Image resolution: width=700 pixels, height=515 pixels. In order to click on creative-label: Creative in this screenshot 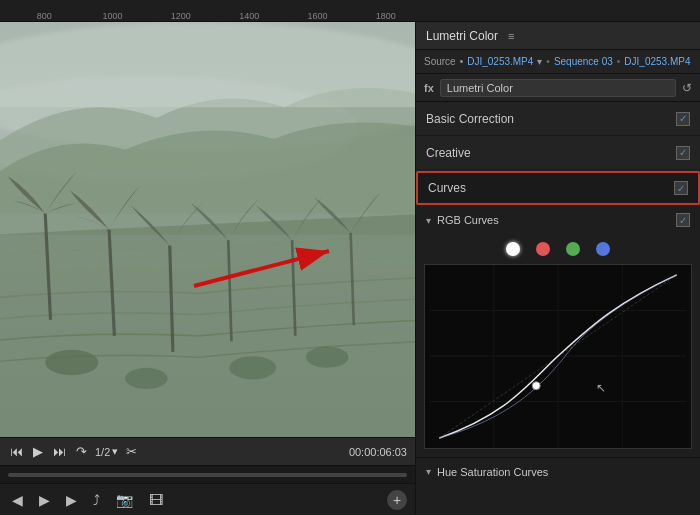, I will do `click(551, 153)`.